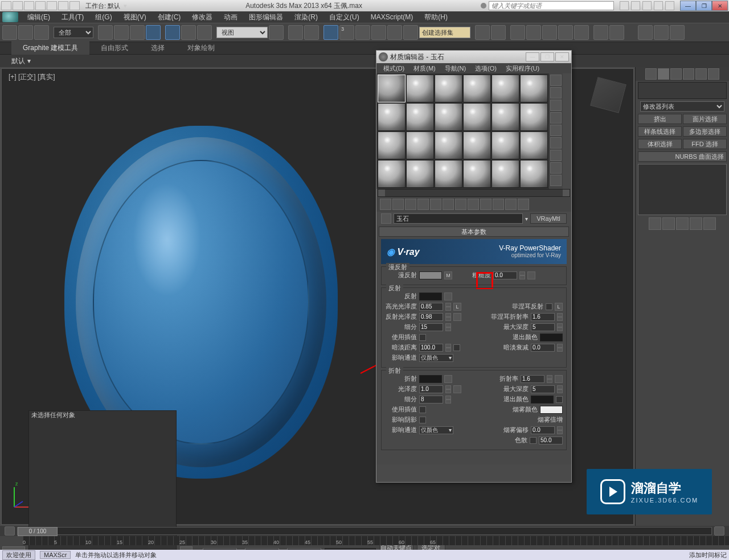  What do you see at coordinates (40, 6) in the screenshot?
I see `qat-undo-icon` at bounding box center [40, 6].